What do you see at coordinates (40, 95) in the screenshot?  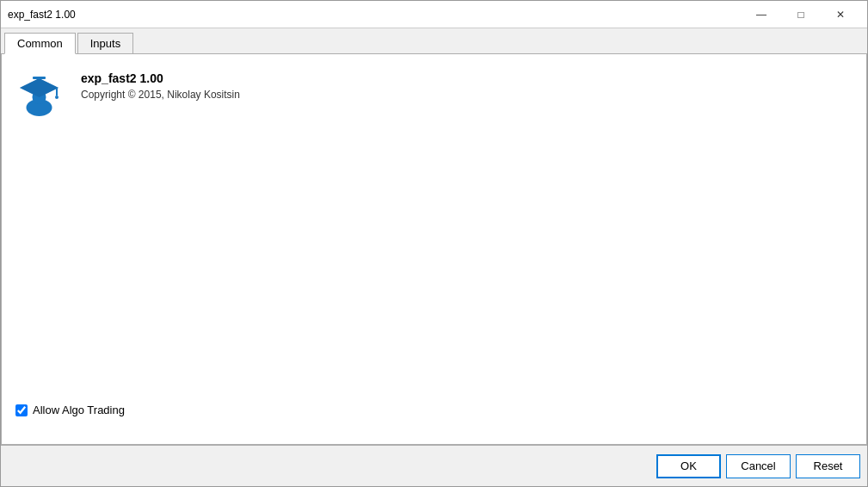 I see `expert-avatar-svg` at bounding box center [40, 95].